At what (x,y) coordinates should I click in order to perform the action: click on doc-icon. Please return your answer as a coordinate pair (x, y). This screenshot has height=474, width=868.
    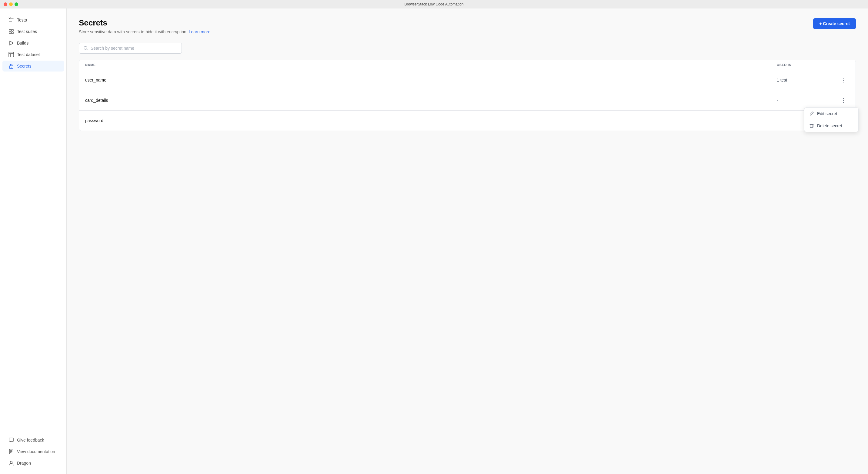
    Looking at the image, I should click on (11, 451).